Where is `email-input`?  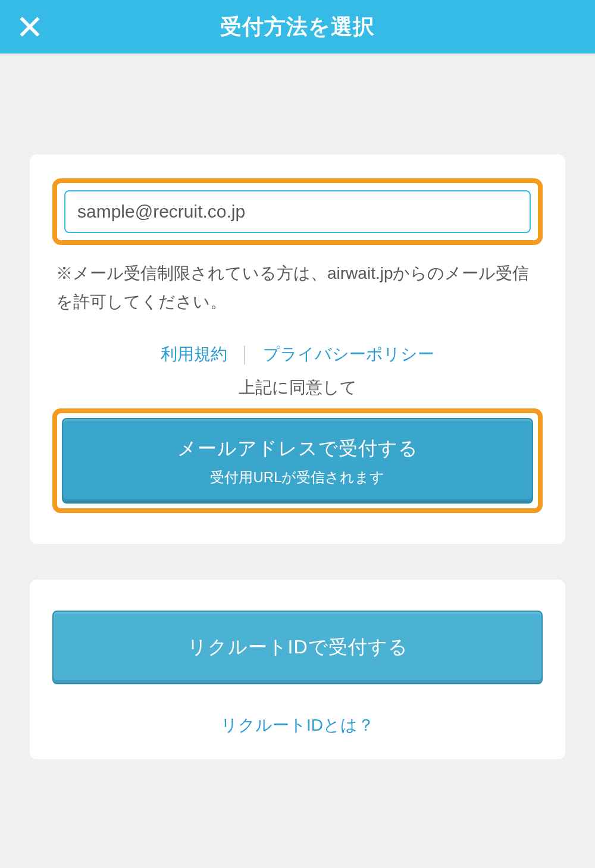 email-input is located at coordinates (298, 212).